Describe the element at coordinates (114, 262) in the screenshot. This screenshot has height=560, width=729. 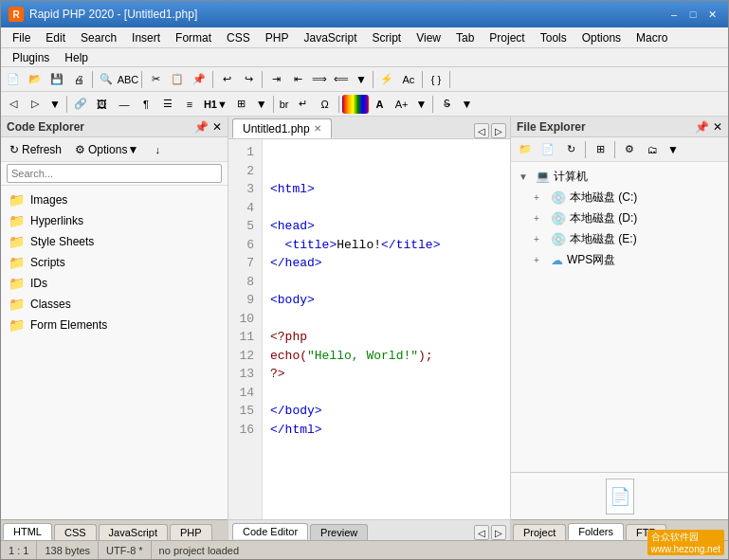
I see `list-item: 📁 Scripts` at that location.